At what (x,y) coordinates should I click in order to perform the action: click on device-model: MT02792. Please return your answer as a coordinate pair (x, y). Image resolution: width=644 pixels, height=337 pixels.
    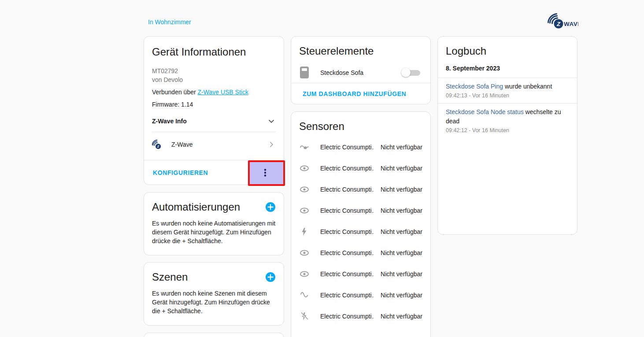
    Looking at the image, I should click on (214, 71).